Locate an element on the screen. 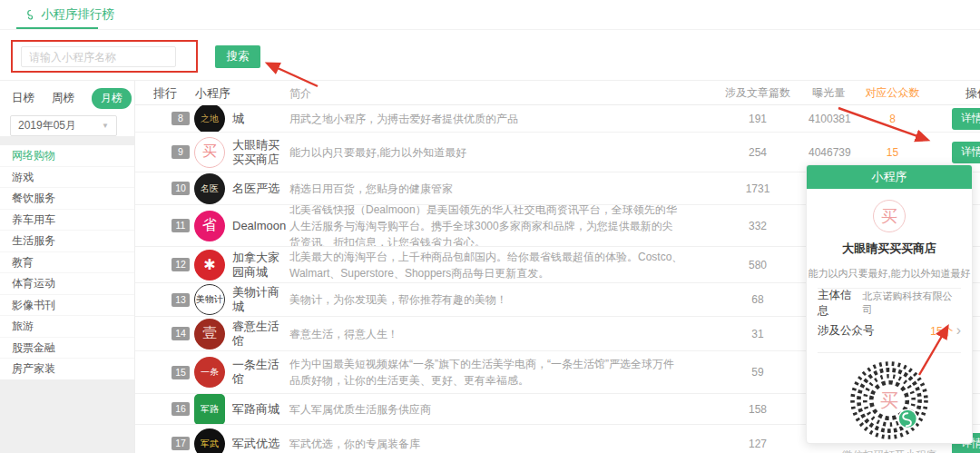 This screenshot has height=453, width=980. field-label: 主体信息 is located at coordinates (840, 303).